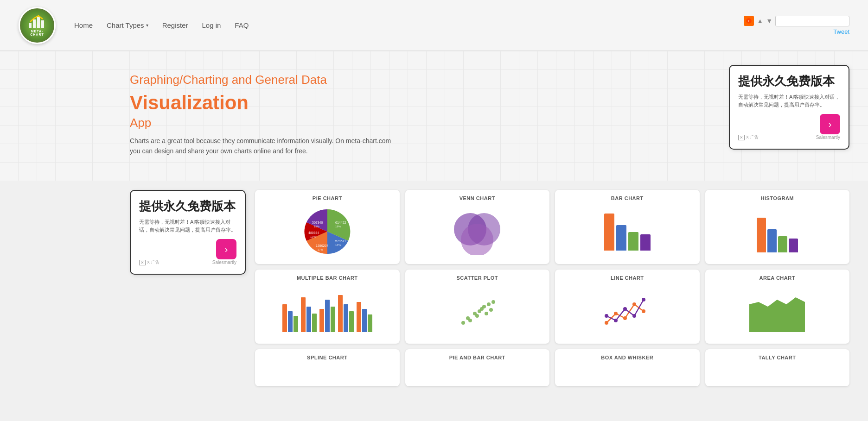 This screenshot has width=868, height=421. Describe the element at coordinates (327, 311) in the screenshot. I see `multi-bar-bars` at that location.